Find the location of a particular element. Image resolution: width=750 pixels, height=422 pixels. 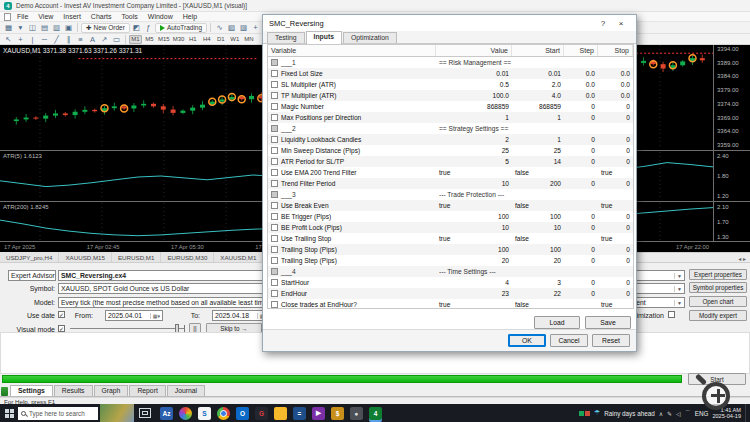

start-button-windows is located at coordinates (9, 413).